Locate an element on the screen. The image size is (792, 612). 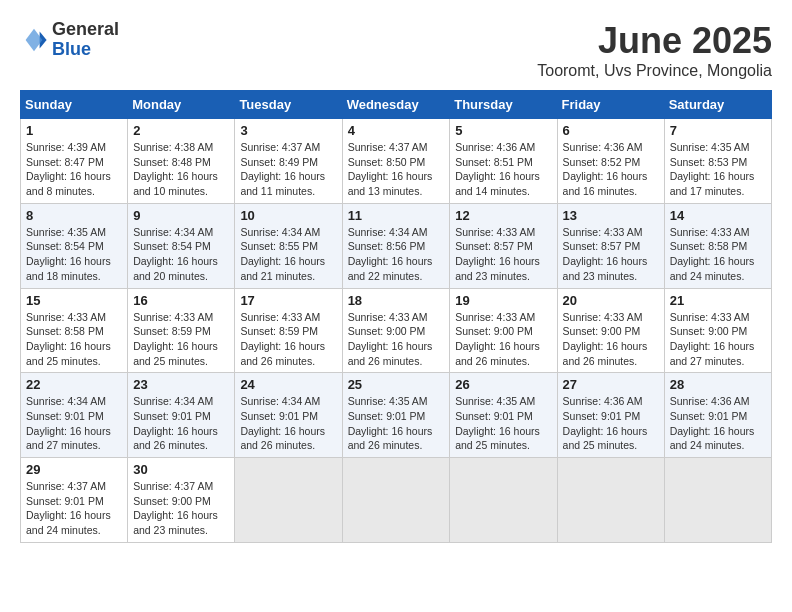
calendar-week-row: 15 Sunrise: 4:33 AM Sunset: 8:58 PM Dayl… is located at coordinates (396, 330).